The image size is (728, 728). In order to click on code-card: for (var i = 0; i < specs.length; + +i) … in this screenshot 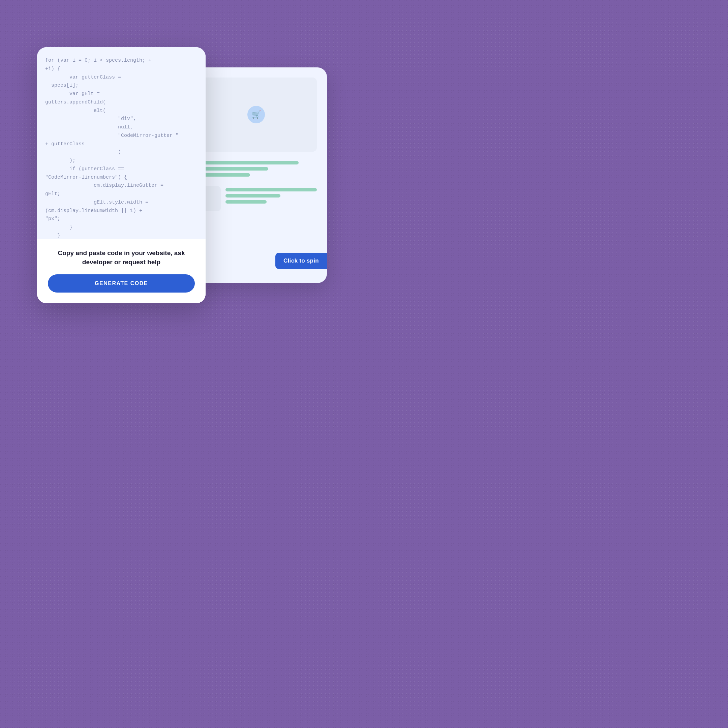, I will do `click(121, 175)`.